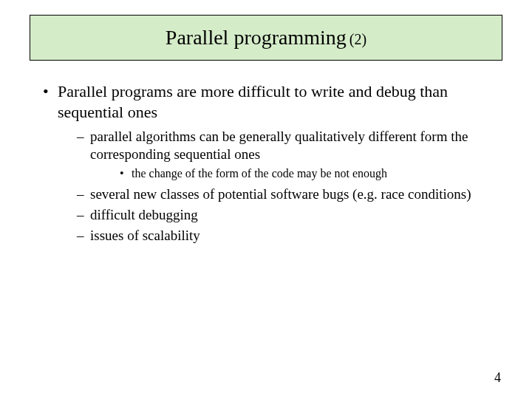 This screenshot has height=399, width=532. Describe the element at coordinates (290, 236) in the screenshot. I see `sub-bullet-item: issues of scalability` at that location.